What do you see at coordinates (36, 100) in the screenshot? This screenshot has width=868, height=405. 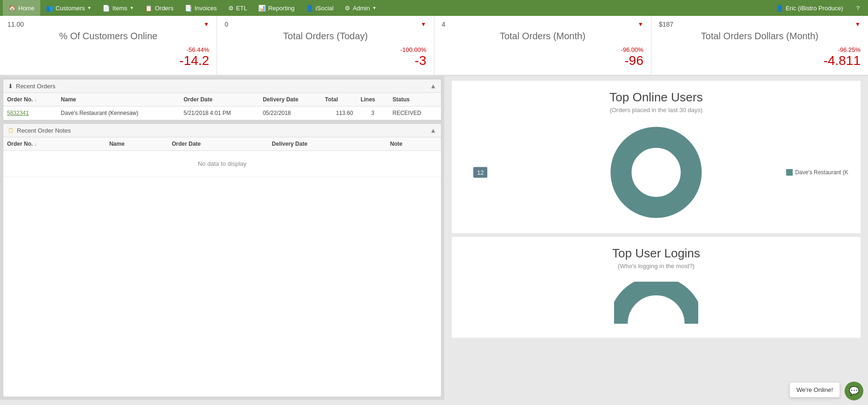 I see `order-no-sort-icon: ↓` at bounding box center [36, 100].